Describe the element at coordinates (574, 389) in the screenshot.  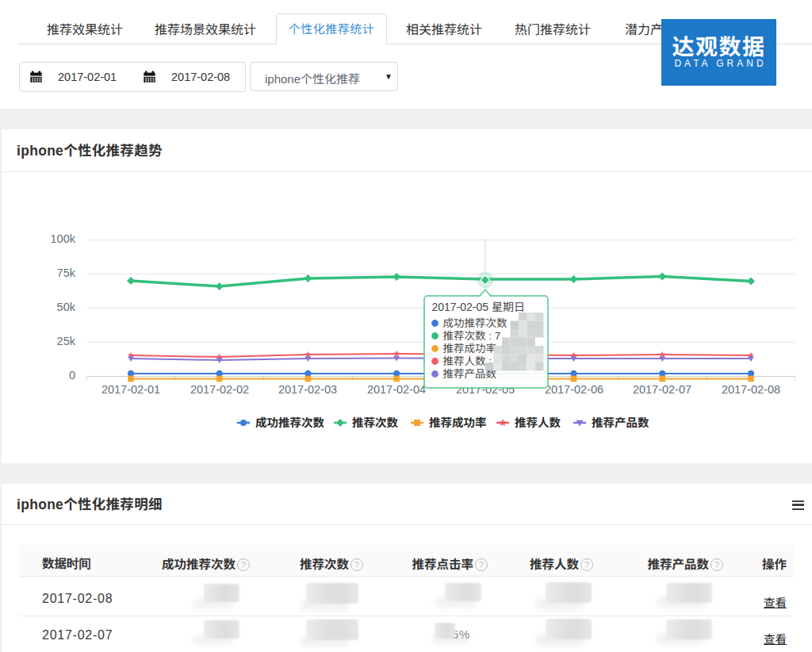
I see `svg-text: 2017-02-06` at that location.